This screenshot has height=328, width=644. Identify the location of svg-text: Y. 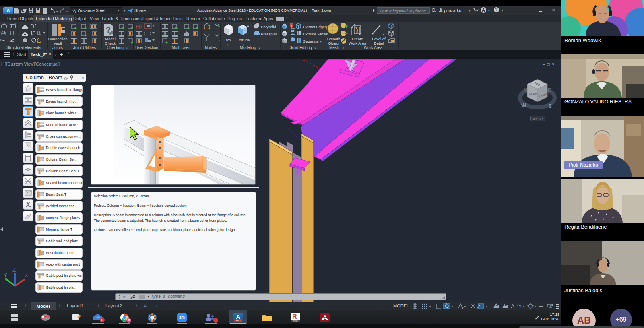
(6, 275).